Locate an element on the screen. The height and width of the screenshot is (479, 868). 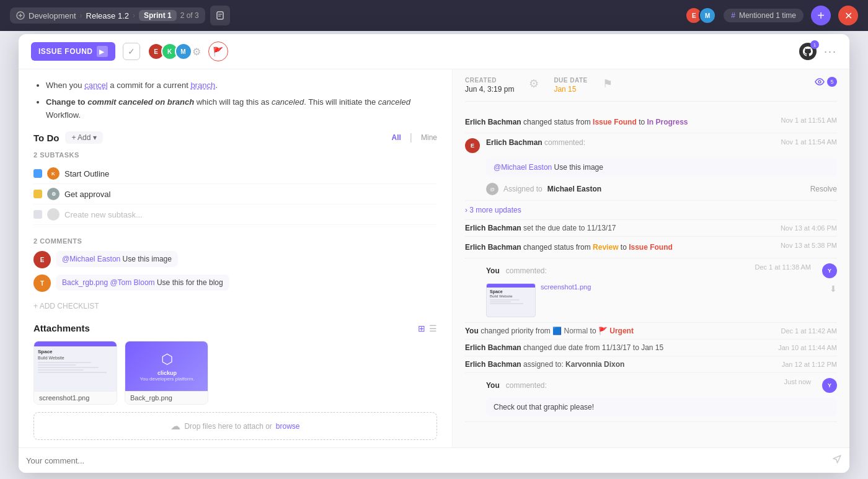
attachments-title: Attachments is located at coordinates (62, 328).